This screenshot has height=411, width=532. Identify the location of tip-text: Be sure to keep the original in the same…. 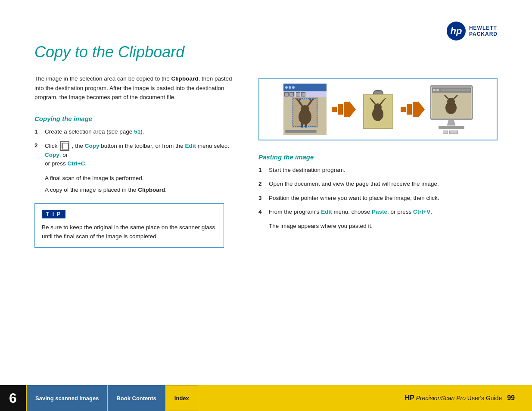
(129, 232).